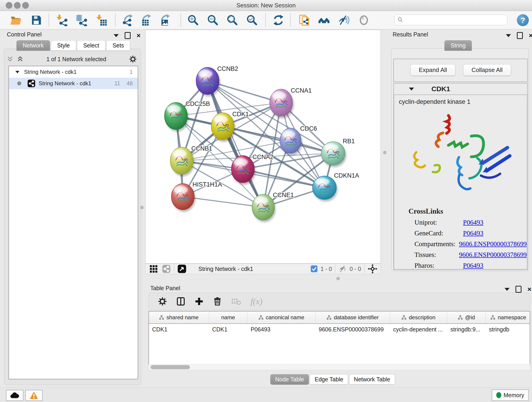 This screenshot has width=532, height=402. What do you see at coordinates (73, 83) in the screenshot?
I see `network-row: String Network - cdk1 11 48` at bounding box center [73, 83].